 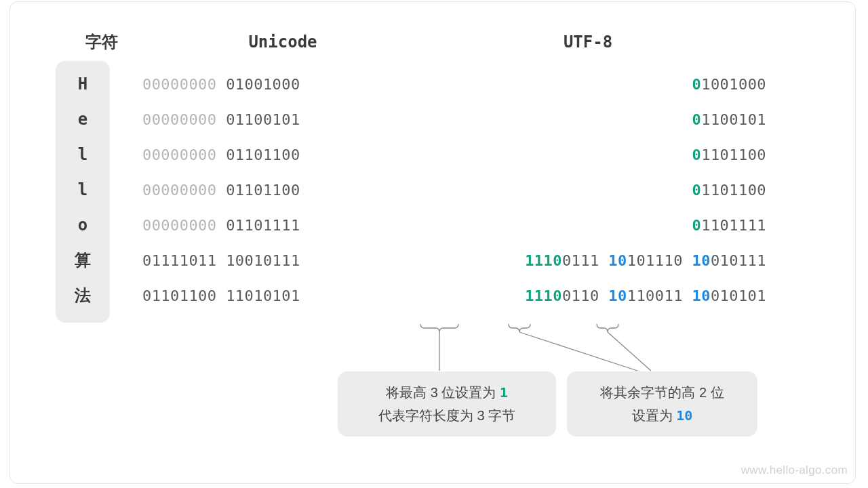 I want to click on char-cell: e, so click(x=83, y=119).